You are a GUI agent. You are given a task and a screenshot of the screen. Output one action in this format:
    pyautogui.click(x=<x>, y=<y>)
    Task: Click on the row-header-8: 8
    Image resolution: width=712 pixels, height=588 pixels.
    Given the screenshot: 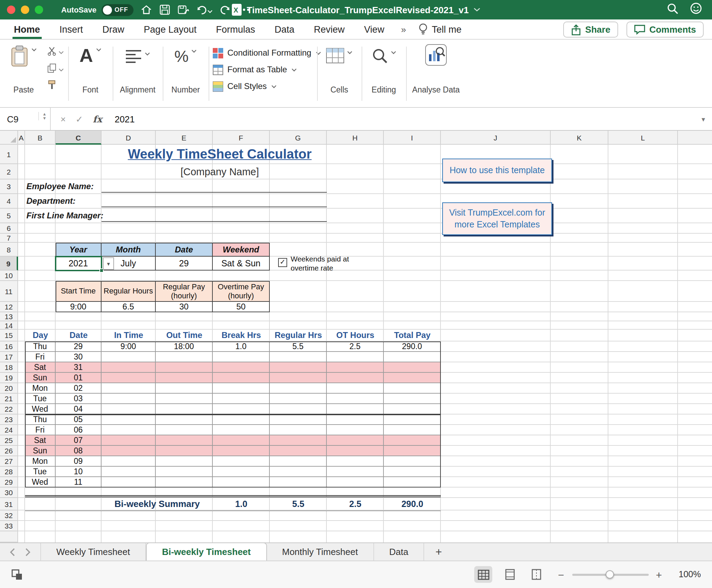 What is the action you would take?
    pyautogui.click(x=9, y=250)
    